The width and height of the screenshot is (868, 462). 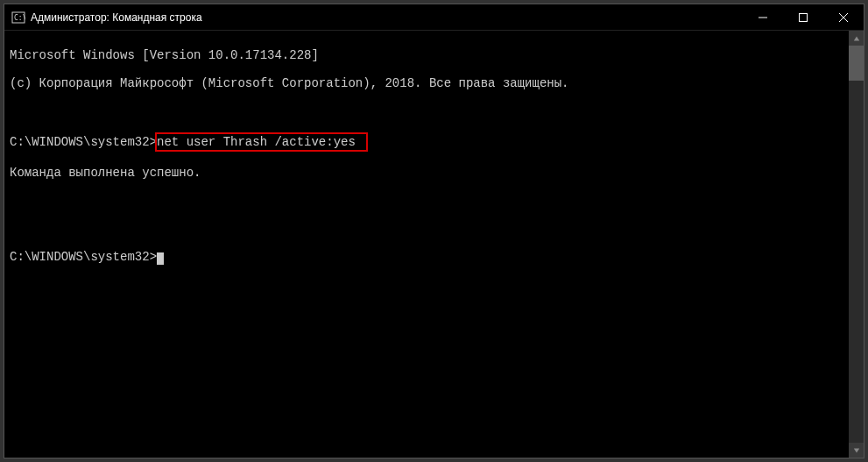 What do you see at coordinates (434, 18) in the screenshot?
I see `titlebar: C:\ Администратор: Командная строка` at bounding box center [434, 18].